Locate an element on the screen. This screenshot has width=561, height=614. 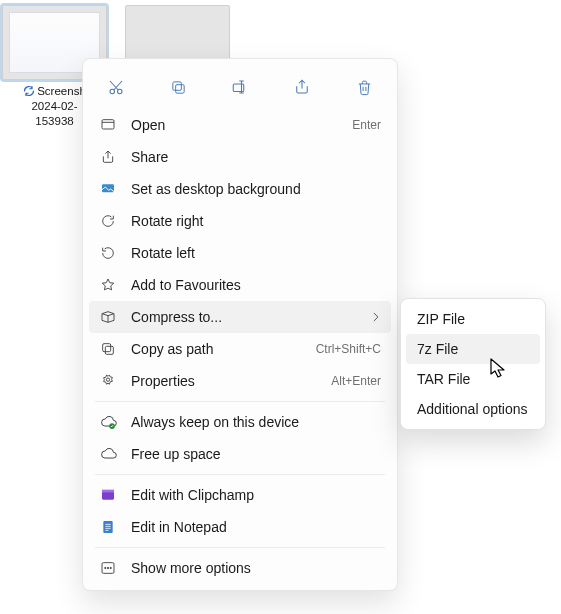
menu-label: Always keep on this device is located at coordinates (256, 422).